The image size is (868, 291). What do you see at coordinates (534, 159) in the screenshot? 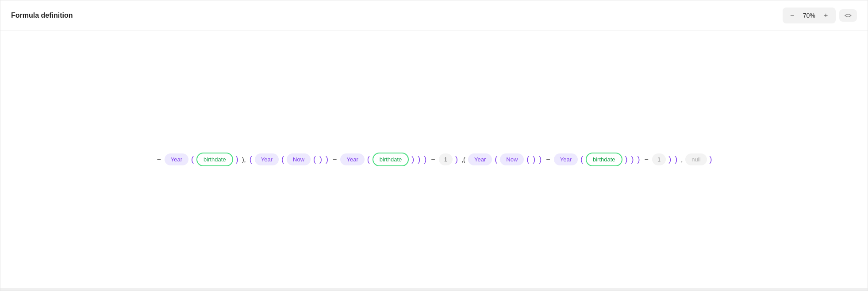
I see `paren-close-8: )` at bounding box center [534, 159].